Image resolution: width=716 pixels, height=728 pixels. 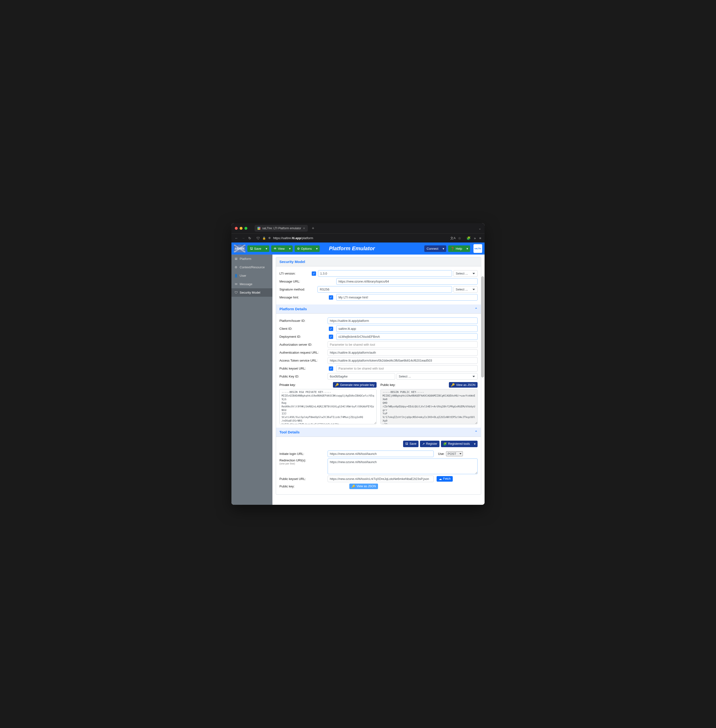 I want to click on save-button: 🖫Save, so click(x=256, y=249).